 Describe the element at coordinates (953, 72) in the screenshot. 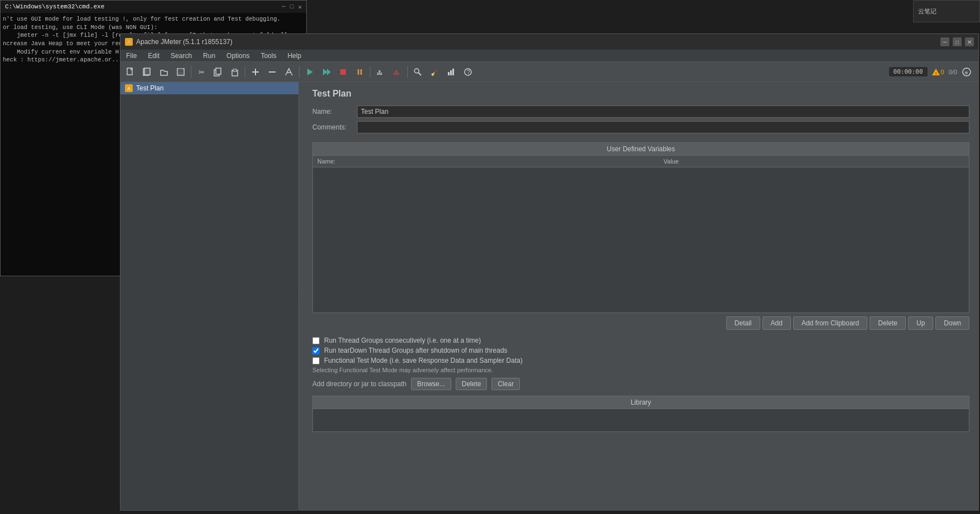

I see `error-count: 0/0` at that location.